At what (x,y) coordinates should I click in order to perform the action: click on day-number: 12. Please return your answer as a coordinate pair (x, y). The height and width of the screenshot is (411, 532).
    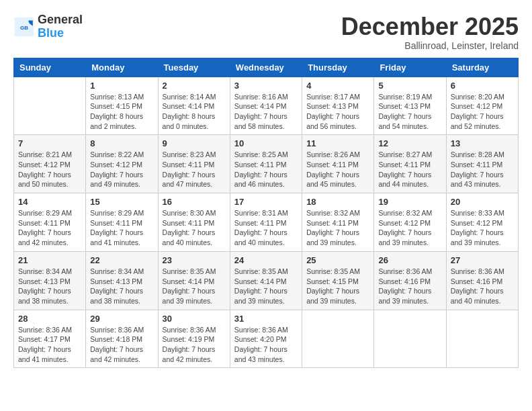
    Looking at the image, I should click on (410, 144).